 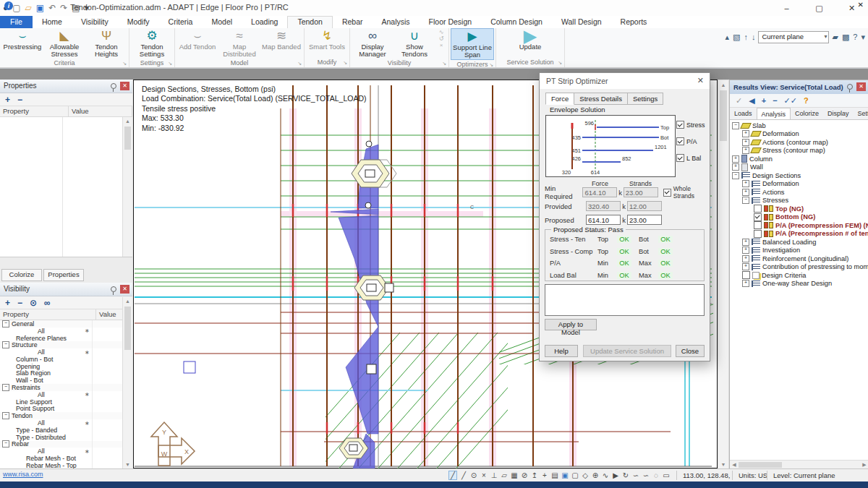 I want to click on plane-selector: Current plane▾, so click(x=793, y=38).